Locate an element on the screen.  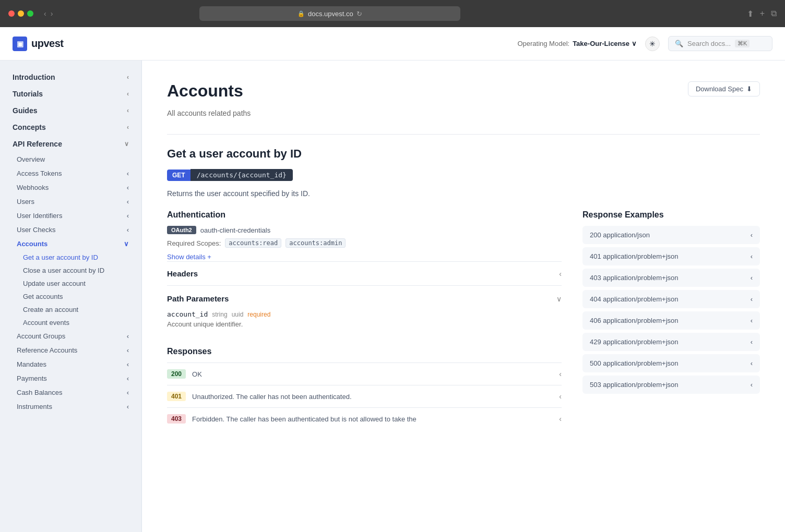
sidebar-item-api-reference: API Reference ∨ is located at coordinates (71, 144).